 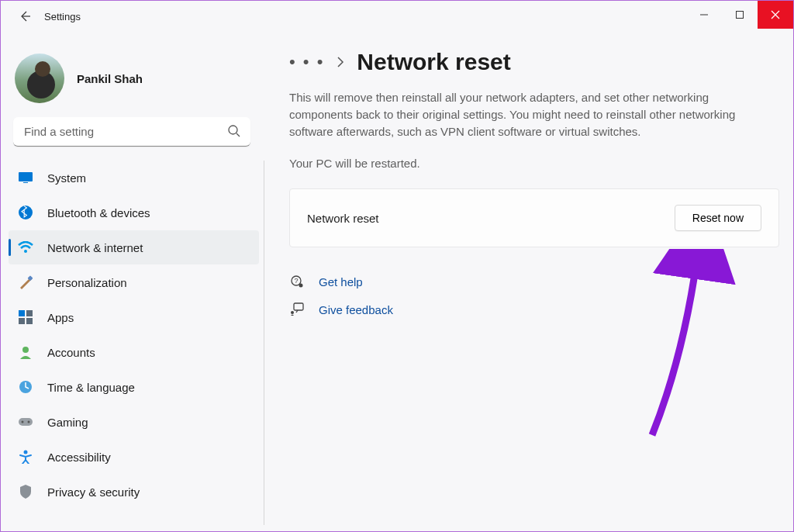 I want to click on nav-label: Personalization, so click(x=87, y=282).